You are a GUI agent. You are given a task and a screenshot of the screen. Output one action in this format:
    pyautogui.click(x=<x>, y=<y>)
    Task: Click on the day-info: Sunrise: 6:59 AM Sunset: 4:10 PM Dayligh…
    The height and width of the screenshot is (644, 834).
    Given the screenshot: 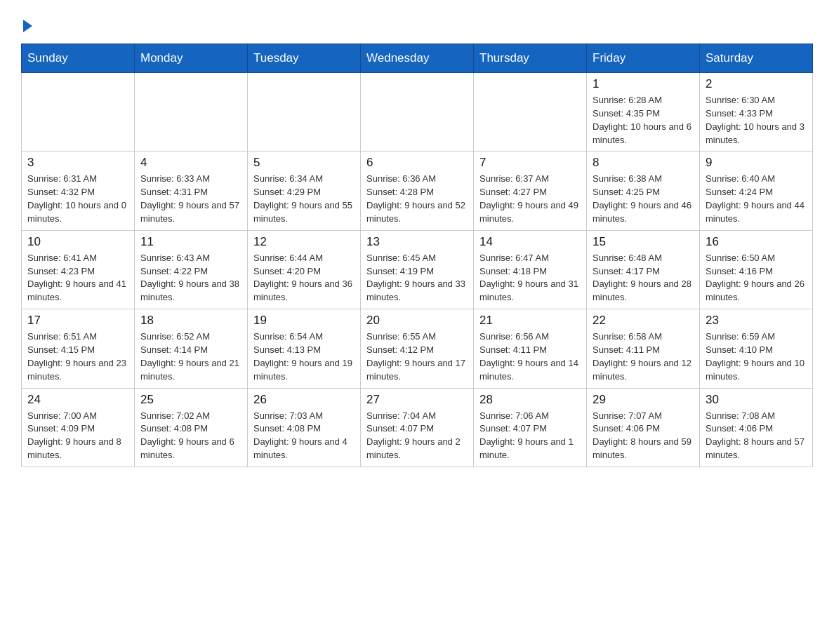 What is the action you would take?
    pyautogui.click(x=756, y=356)
    